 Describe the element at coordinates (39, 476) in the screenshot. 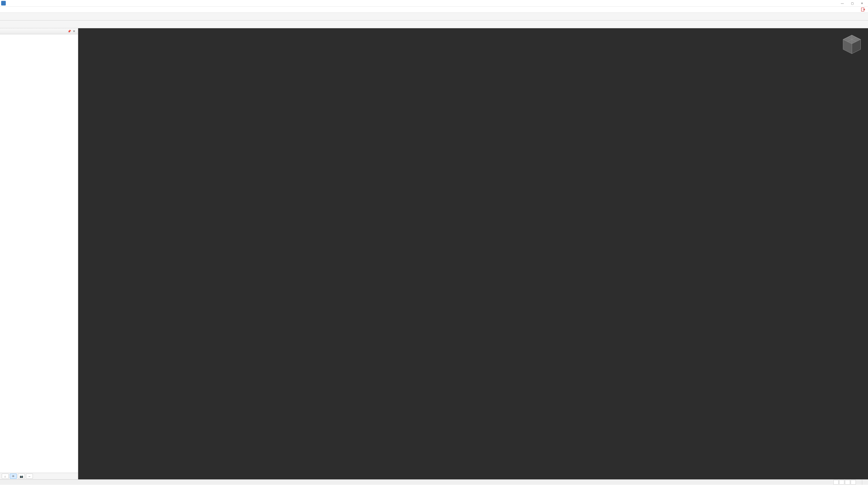

I see `navigator-footer: ⌂ 👁 📷 ↔` at that location.